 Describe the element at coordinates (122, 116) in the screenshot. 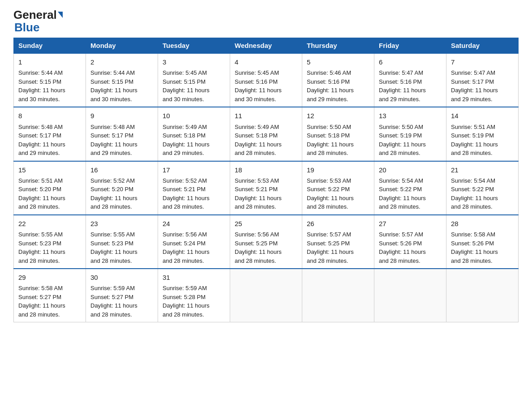

I see `day-number: 9` at that location.